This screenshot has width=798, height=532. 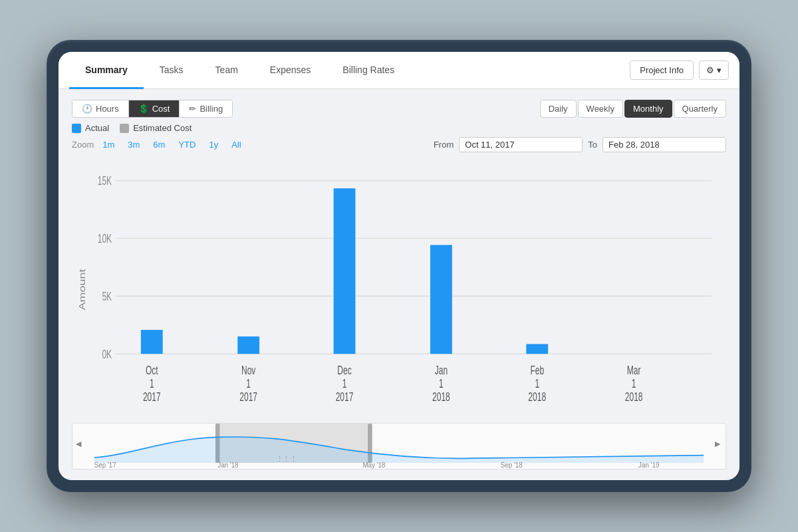 I want to click on zoom-all: All, so click(x=236, y=145).